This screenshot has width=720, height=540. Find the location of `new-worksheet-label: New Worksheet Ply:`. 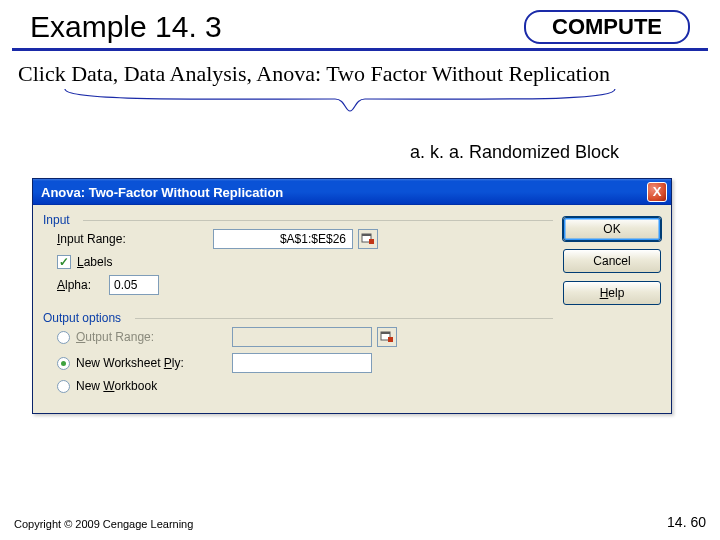

new-worksheet-label: New Worksheet Ply: is located at coordinates (151, 363).